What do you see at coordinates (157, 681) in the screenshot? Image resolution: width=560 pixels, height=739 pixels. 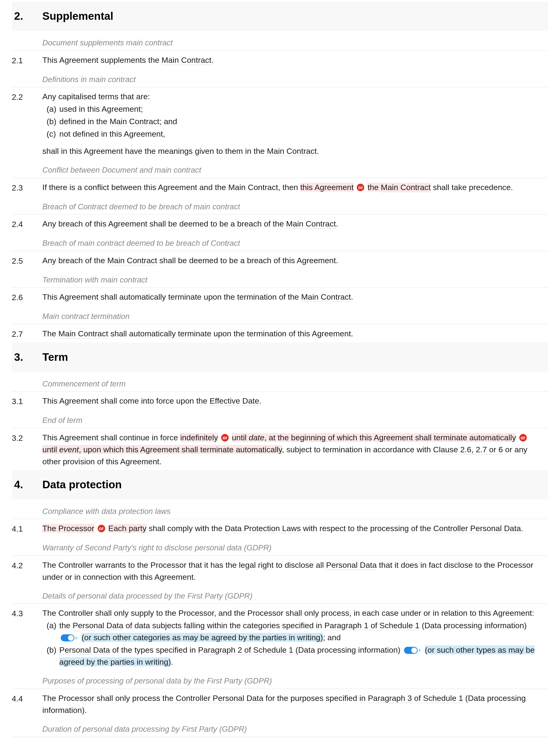 I see `caption-4-4-text: Purposes of processing of personal data …` at bounding box center [157, 681].